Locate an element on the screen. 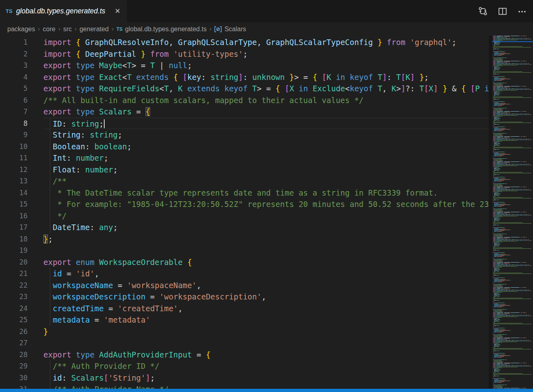  code-line: export type Maybe<T> = T | null; is located at coordinates (266, 66).